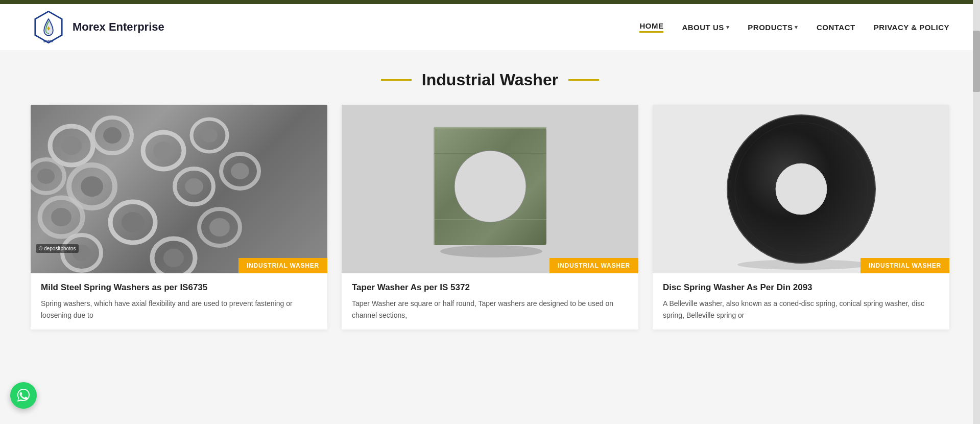 Image resolution: width=980 pixels, height=424 pixels. What do you see at coordinates (490, 80) in the screenshot?
I see `page-title-wrapper: Industrial Washer` at bounding box center [490, 80].